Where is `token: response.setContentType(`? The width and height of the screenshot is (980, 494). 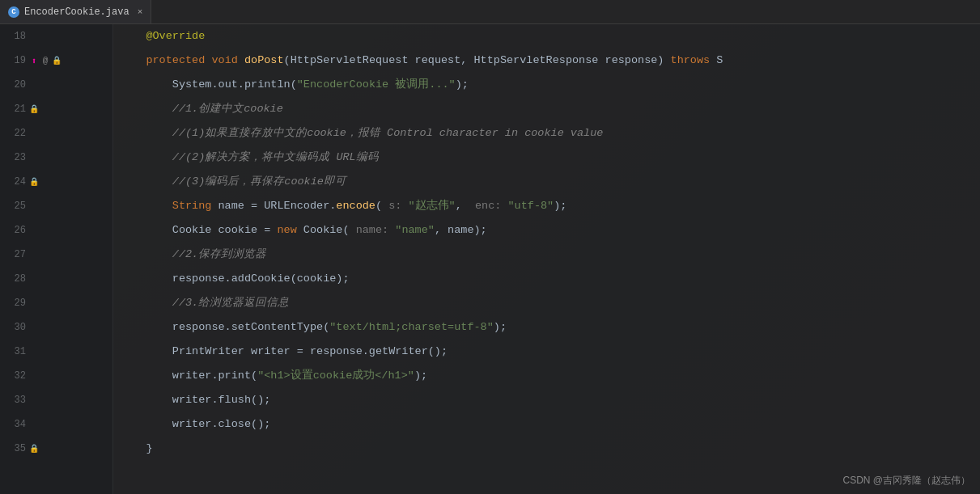
token: response.setContentType( is located at coordinates (225, 327).